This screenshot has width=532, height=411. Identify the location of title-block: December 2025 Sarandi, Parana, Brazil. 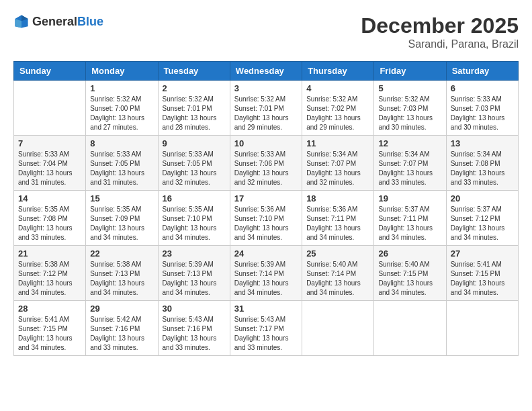
(439, 32).